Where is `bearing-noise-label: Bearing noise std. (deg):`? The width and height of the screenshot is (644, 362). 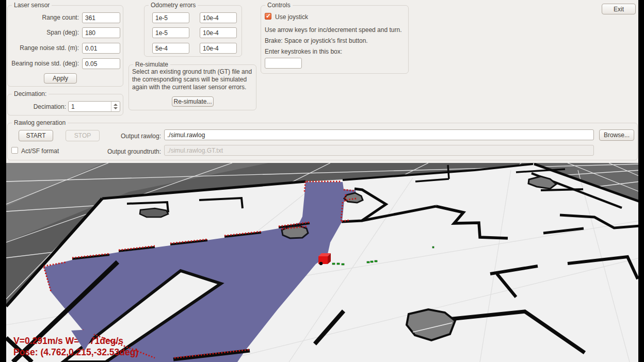 bearing-noise-label: Bearing noise std. (deg): is located at coordinates (44, 63).